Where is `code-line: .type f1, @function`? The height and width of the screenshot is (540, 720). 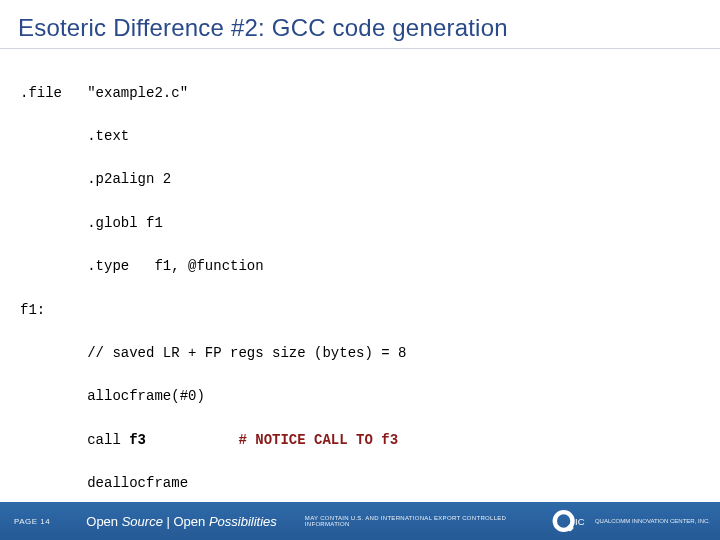 code-line: .type f1, @function is located at coordinates (360, 267).